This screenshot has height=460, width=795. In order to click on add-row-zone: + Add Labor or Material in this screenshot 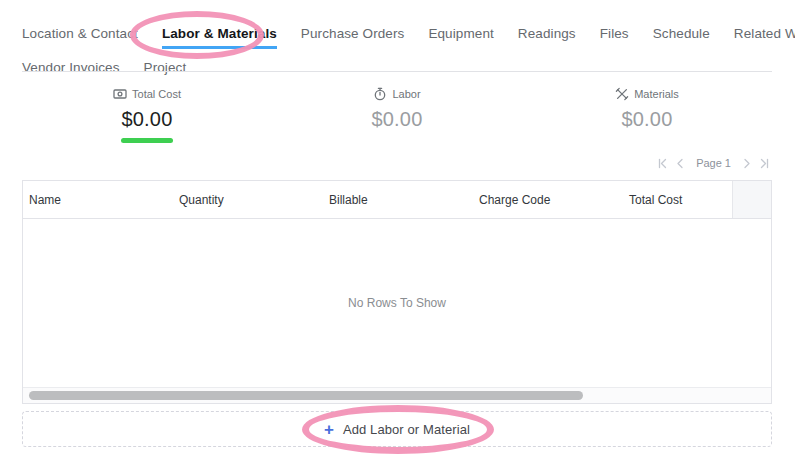, I will do `click(397, 429)`.